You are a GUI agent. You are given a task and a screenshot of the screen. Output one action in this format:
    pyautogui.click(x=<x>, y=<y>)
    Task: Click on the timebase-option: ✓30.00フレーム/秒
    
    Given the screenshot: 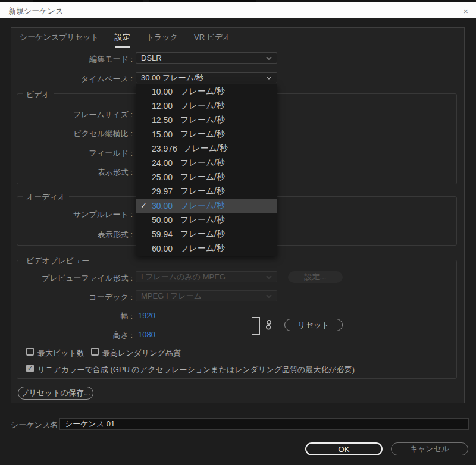 What is the action you would take?
    pyautogui.click(x=206, y=206)
    